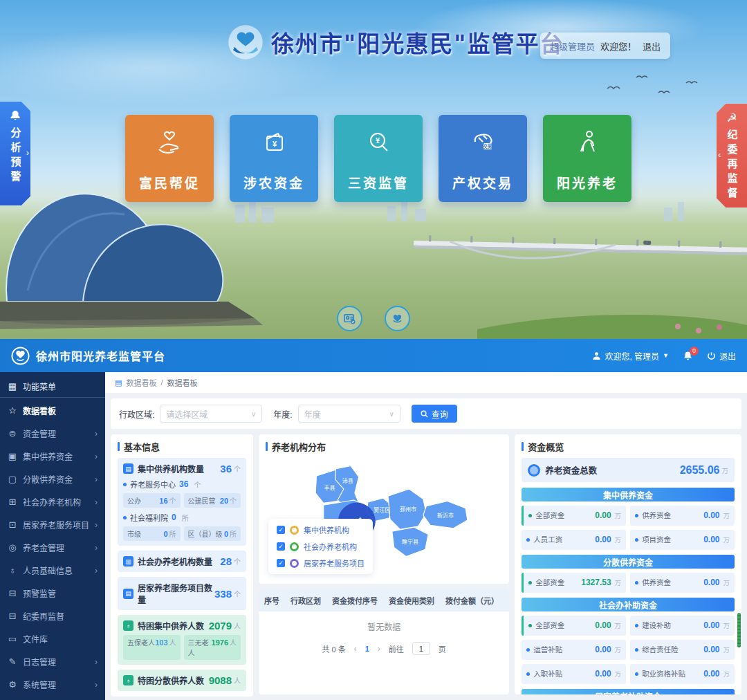  What do you see at coordinates (483, 158) in the screenshot?
I see `tile-chanquan-jiaoyi: 交易 产权交易` at bounding box center [483, 158].